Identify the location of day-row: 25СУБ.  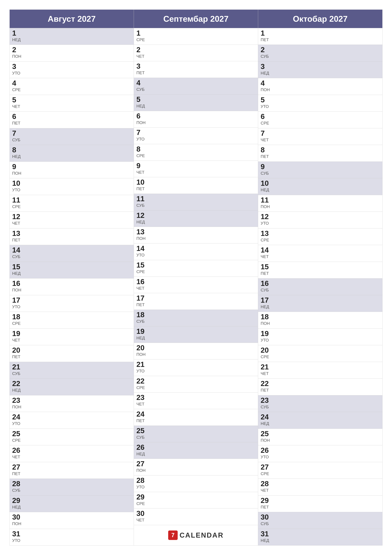
(196, 434).